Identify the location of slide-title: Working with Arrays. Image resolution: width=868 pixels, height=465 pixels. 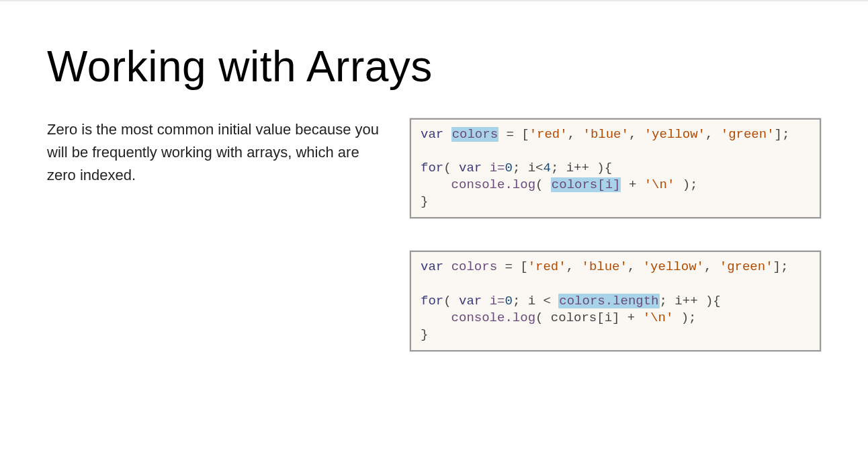
(434, 67).